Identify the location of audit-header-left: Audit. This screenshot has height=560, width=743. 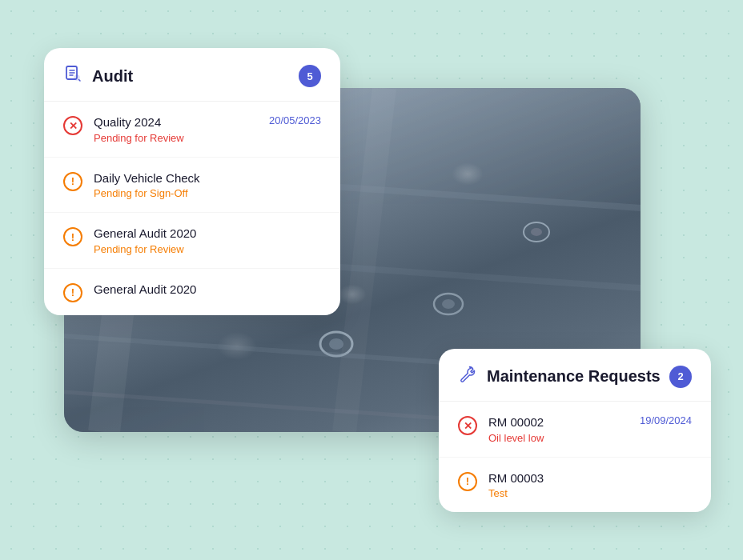
(98, 76).